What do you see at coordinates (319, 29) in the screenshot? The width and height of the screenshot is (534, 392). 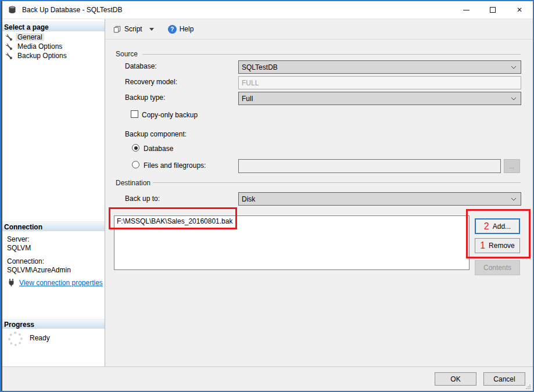 I see `toolbar: Script ? Help` at bounding box center [319, 29].